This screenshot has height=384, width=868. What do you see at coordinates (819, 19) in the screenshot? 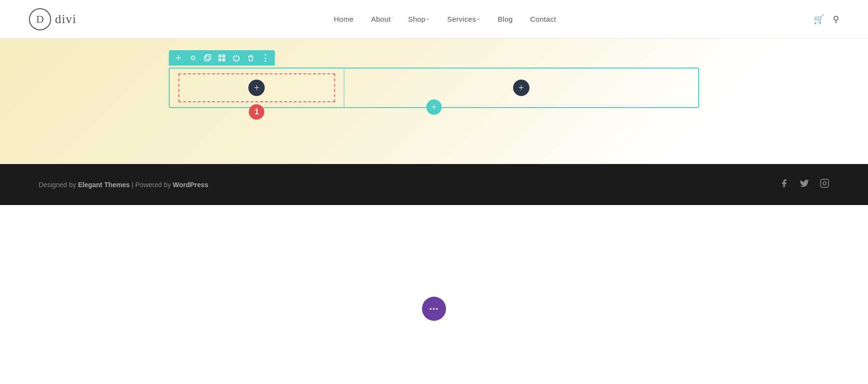
I see `cart-icon: 🛒` at bounding box center [819, 19].